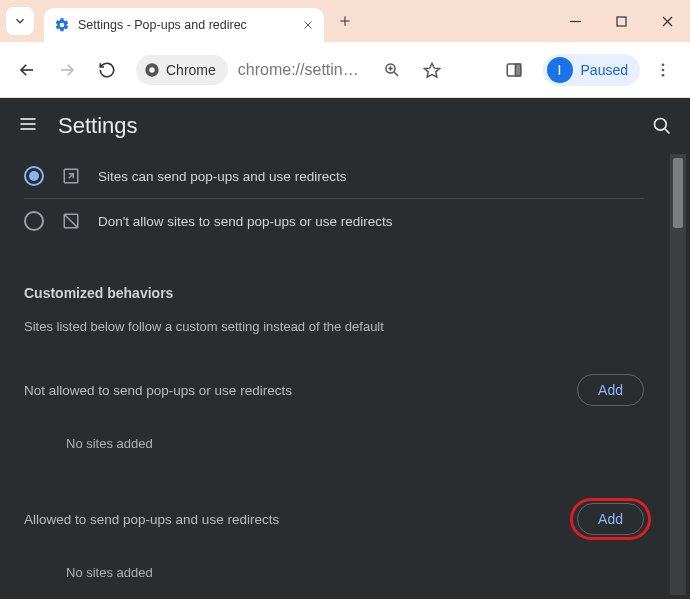  Describe the element at coordinates (678, 193) in the screenshot. I see `scrollbar-thumb` at that location.